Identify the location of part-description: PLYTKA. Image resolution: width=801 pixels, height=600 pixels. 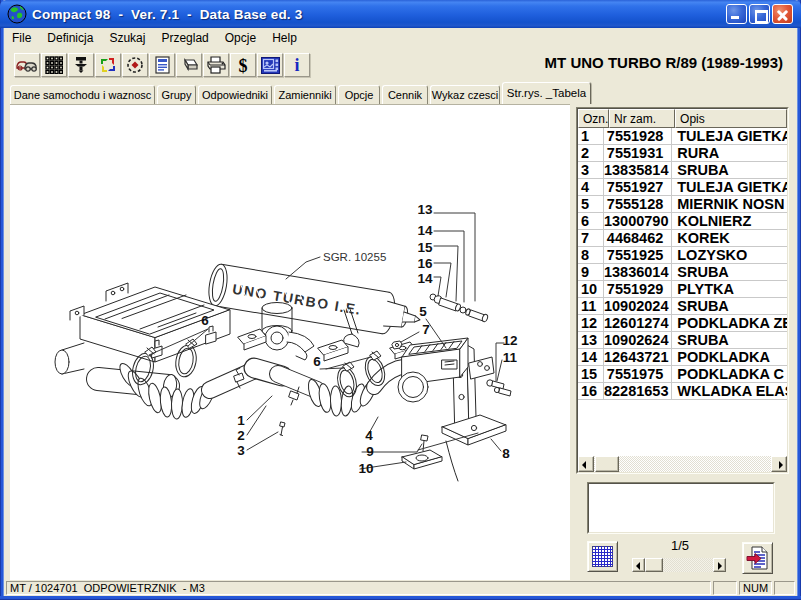
(730, 289).